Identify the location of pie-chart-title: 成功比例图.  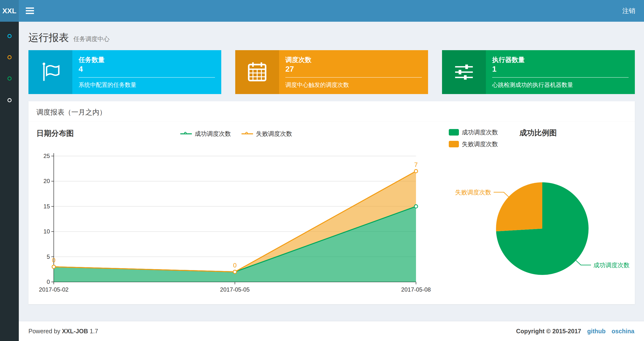
(538, 133).